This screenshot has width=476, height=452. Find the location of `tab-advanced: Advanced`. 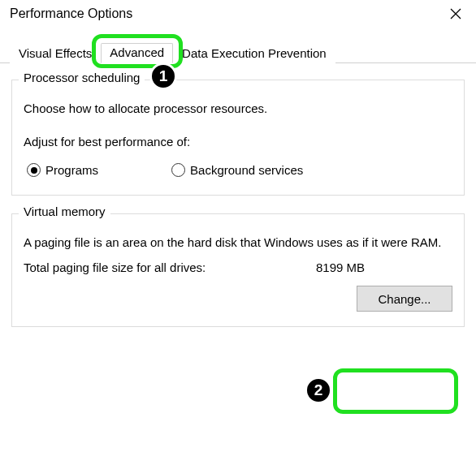

tab-advanced: Advanced is located at coordinates (136, 54).